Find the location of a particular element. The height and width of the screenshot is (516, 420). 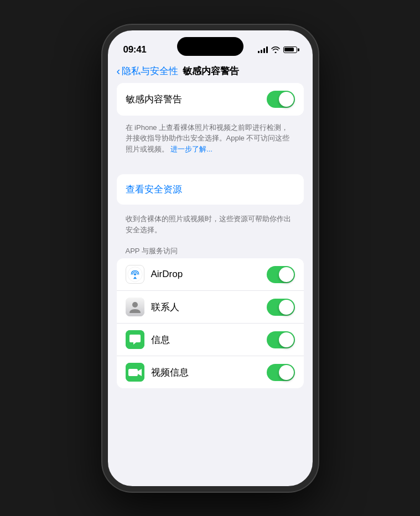

facetime-toggle is located at coordinates (281, 373).